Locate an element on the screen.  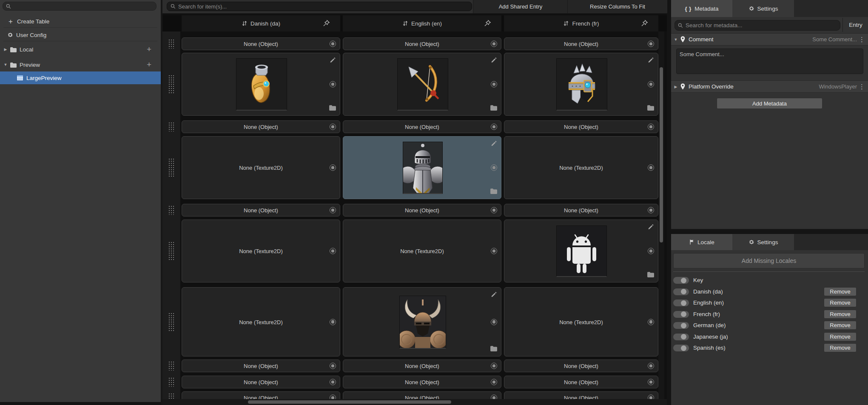
asset-cell-viking-warrior is located at coordinates (422, 322).